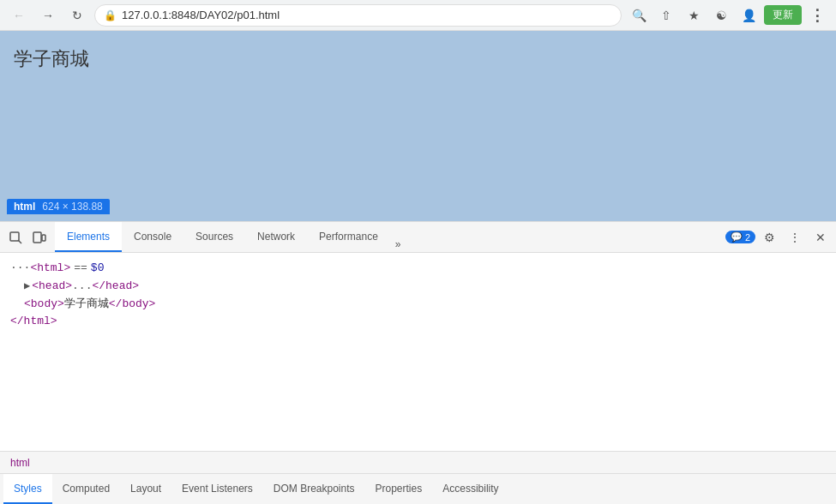 The image size is (836, 504). Describe the element at coordinates (72, 207) in the screenshot. I see `badge-size: 624 × 138.88` at that location.